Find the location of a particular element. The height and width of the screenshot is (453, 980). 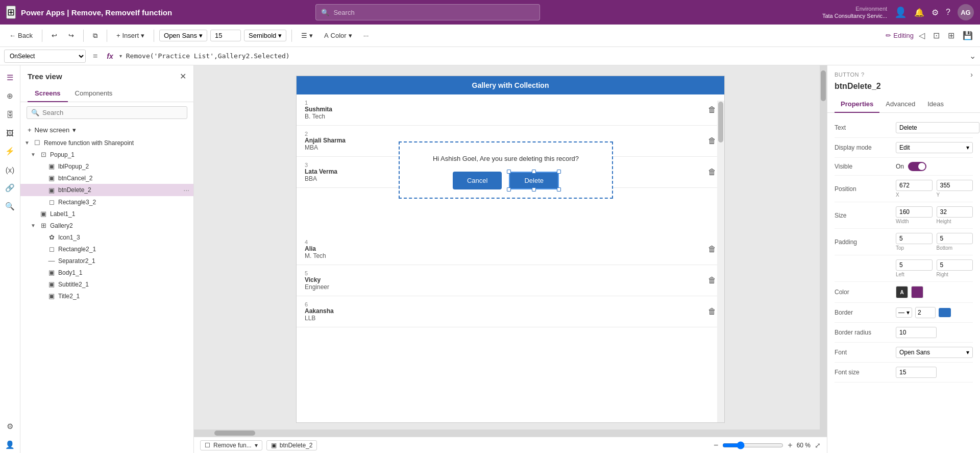

formula-chevron-icon: ▾ is located at coordinates (120, 56).